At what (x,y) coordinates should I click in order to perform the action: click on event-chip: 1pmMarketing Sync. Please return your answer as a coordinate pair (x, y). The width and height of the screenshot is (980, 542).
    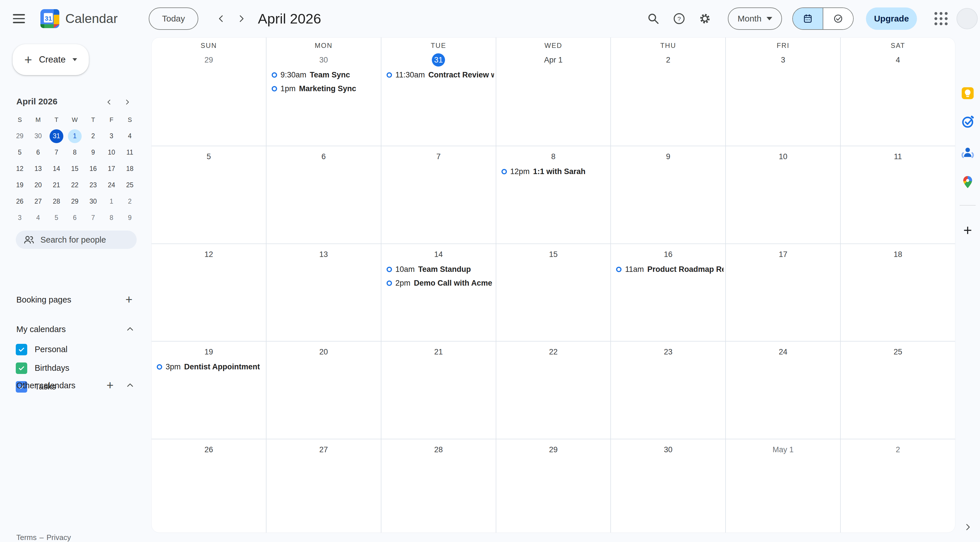
    Looking at the image, I should click on (323, 89).